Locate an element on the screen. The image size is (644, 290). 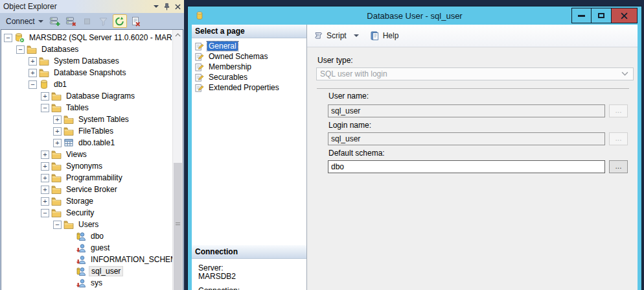
tree-item-service-broker: +Service Broker is located at coordinates (87, 189).